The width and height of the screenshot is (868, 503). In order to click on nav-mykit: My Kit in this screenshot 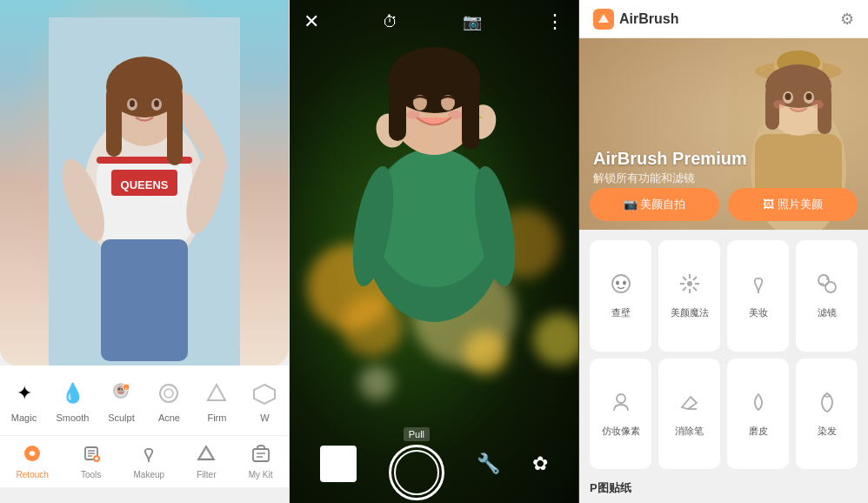, I will do `click(261, 461)`.